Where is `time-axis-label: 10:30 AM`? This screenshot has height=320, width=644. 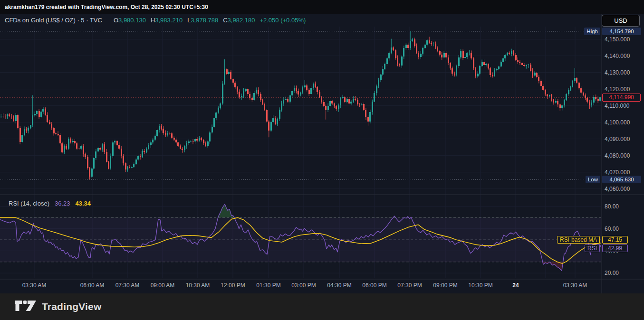
time-axis-label: 10:30 AM is located at coordinates (198, 285).